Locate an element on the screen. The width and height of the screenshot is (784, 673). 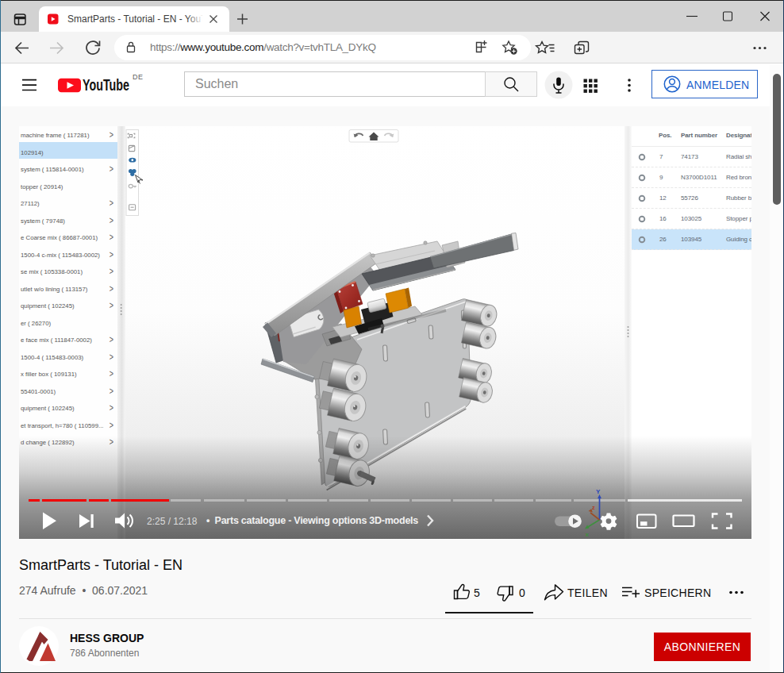
svg-text: YouTube is located at coordinates (106, 84).